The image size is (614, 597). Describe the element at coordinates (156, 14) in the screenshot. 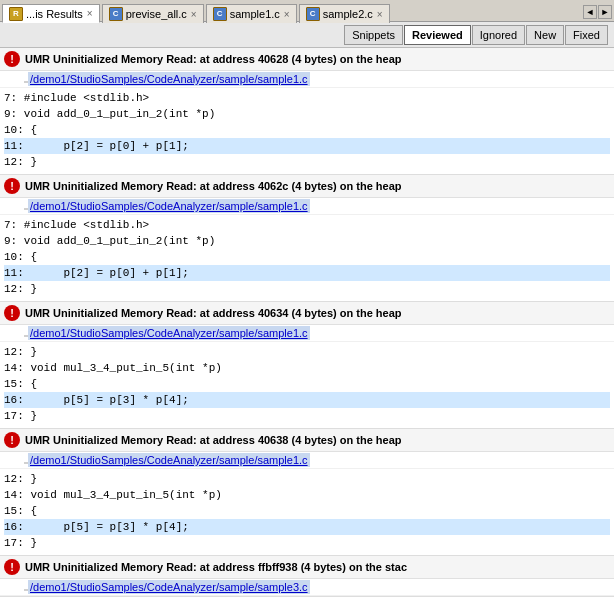

I see `tab-label: previse_all.c` at that location.